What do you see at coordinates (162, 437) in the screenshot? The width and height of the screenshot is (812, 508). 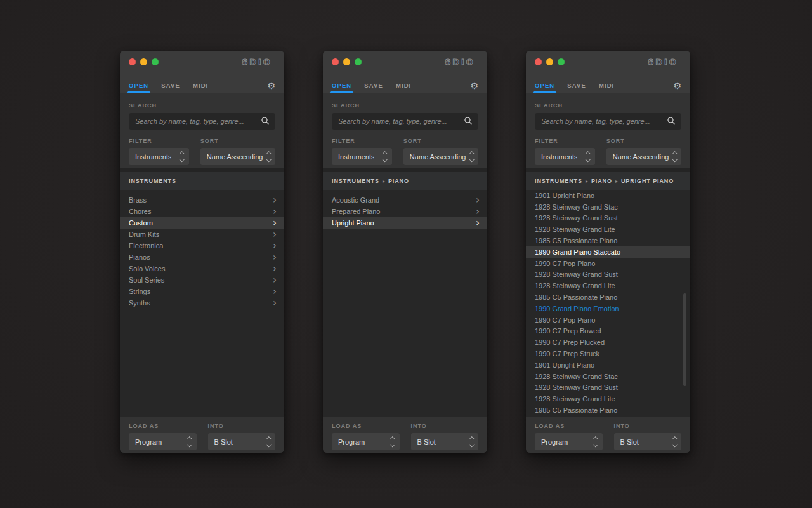 I see `load-as-group: LOAD AS Program` at bounding box center [162, 437].